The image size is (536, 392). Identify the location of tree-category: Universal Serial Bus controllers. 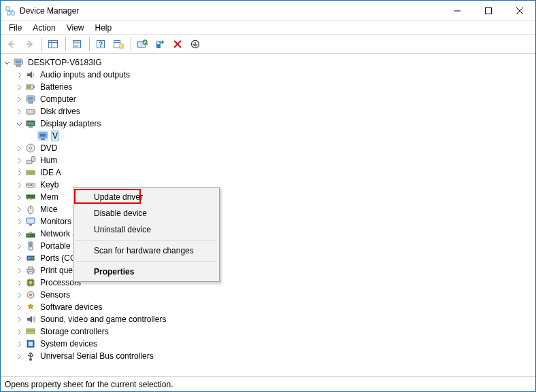
(274, 356).